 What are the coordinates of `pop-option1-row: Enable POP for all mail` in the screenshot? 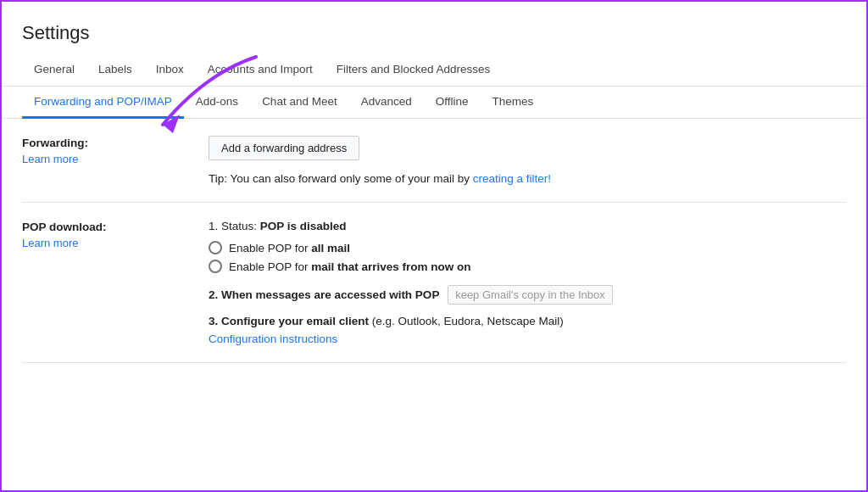 It's located at (527, 248).